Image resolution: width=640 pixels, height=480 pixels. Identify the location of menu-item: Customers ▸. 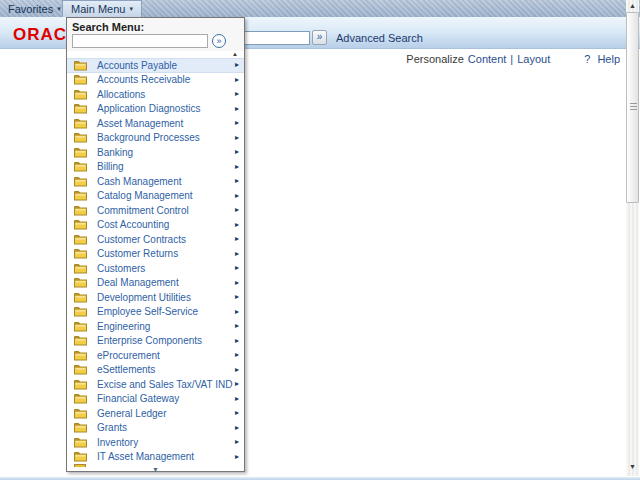
(156, 268).